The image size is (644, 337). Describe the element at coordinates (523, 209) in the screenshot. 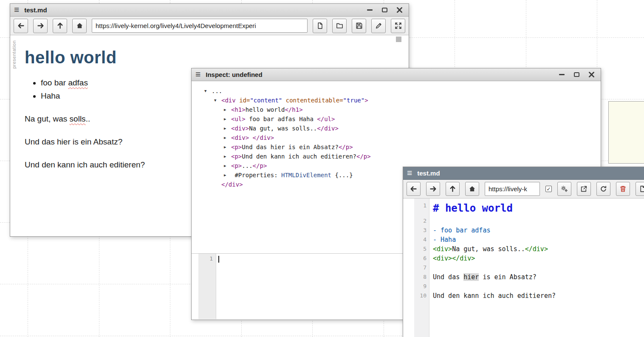

I see `editor-line: 1# hello world` at that location.